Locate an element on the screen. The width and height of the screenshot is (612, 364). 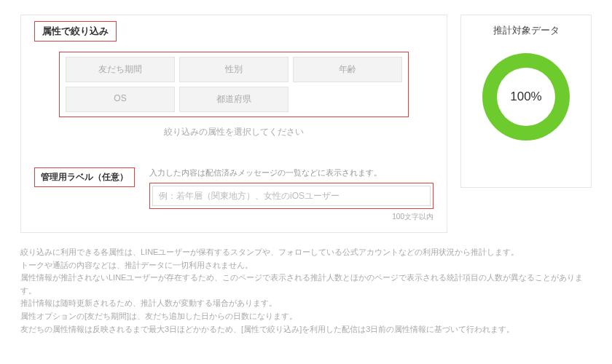
donut-chart-wrap: 100% is located at coordinates (526, 97).